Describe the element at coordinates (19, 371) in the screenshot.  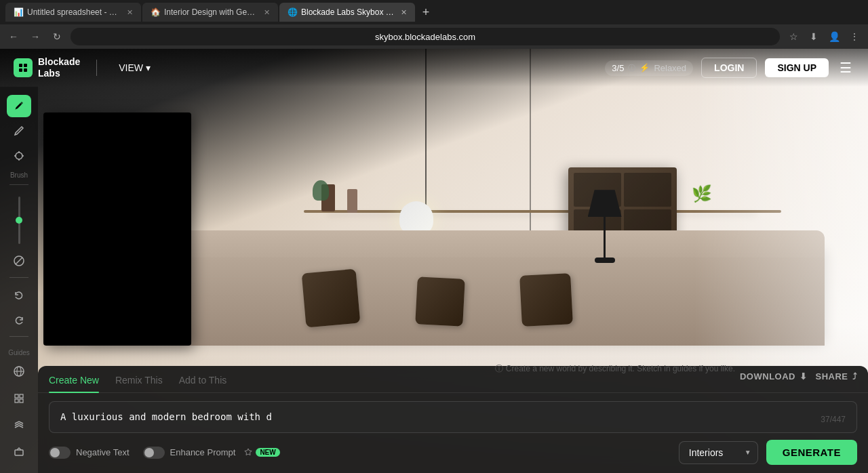
I see `globe-guides-button` at that location.